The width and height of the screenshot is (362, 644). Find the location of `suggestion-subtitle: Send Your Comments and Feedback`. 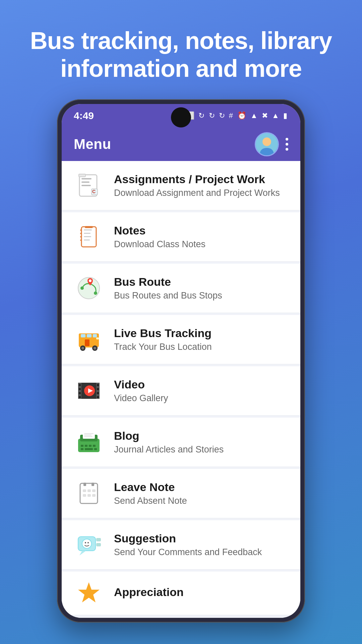

suggestion-subtitle: Send Your Comments and Feedback is located at coordinates (201, 552).